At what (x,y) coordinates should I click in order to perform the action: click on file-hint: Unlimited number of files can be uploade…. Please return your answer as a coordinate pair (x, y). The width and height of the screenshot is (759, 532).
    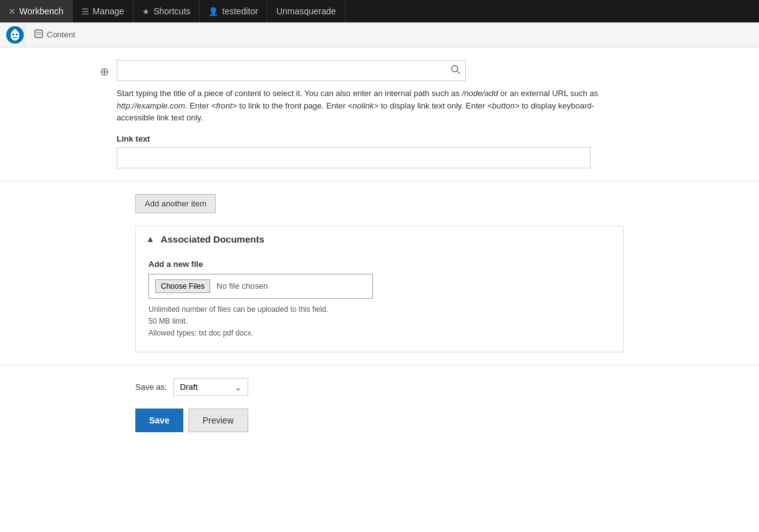
    Looking at the image, I should click on (379, 322).